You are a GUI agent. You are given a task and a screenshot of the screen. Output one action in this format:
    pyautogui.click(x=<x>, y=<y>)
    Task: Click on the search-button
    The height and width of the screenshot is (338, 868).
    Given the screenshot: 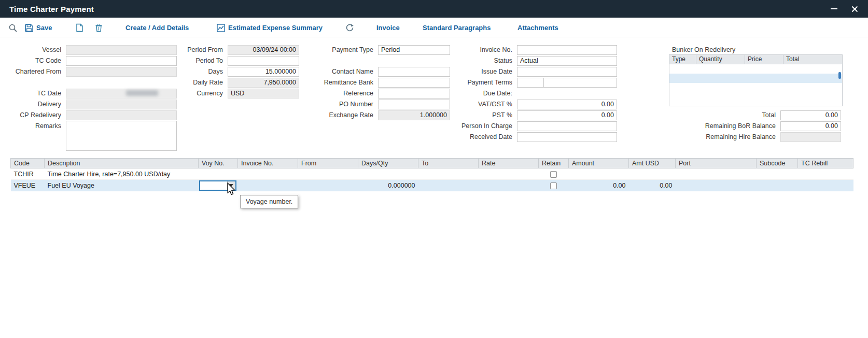 What is the action you would take?
    pyautogui.click(x=13, y=28)
    